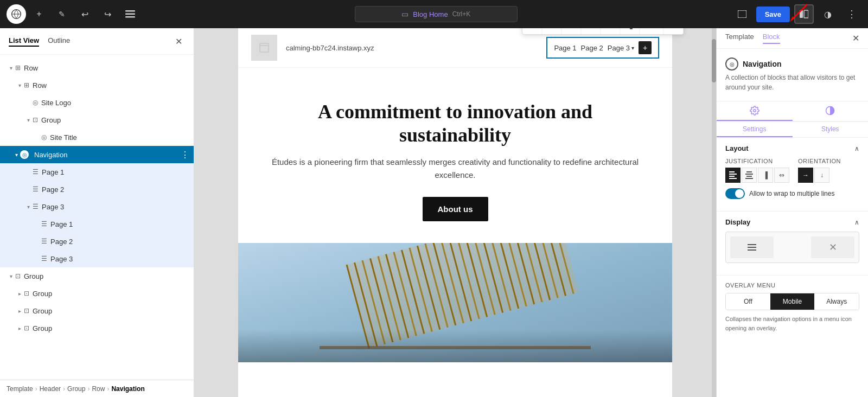 The width and height of the screenshot is (868, 397). Describe the element at coordinates (44, 224) in the screenshot. I see `icon-p3p1: ☰` at that location.